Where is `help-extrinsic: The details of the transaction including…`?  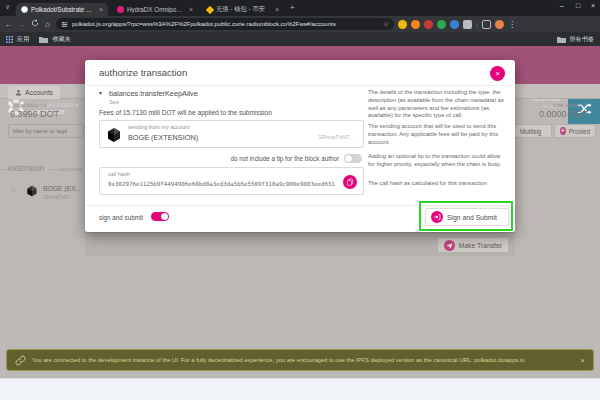 help-extrinsic: The details of the transaction including… is located at coordinates (438, 104).